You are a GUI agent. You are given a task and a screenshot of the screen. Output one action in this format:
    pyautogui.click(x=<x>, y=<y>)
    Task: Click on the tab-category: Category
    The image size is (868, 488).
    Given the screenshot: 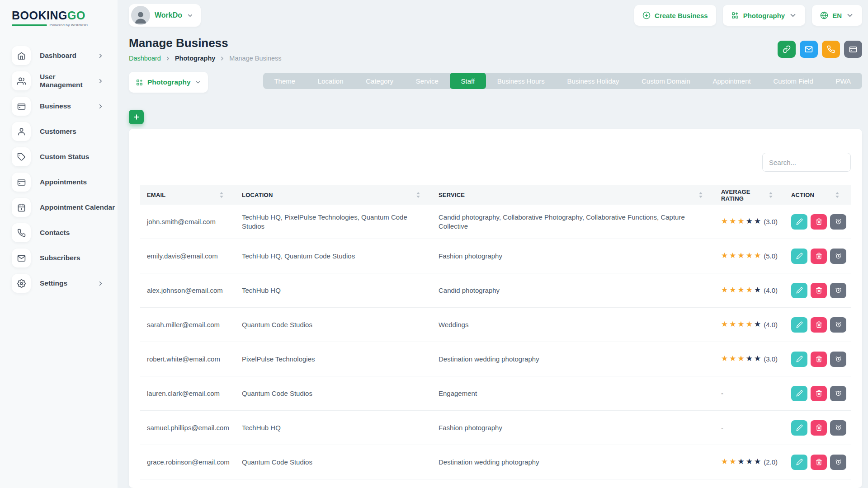 What is the action you would take?
    pyautogui.click(x=380, y=81)
    